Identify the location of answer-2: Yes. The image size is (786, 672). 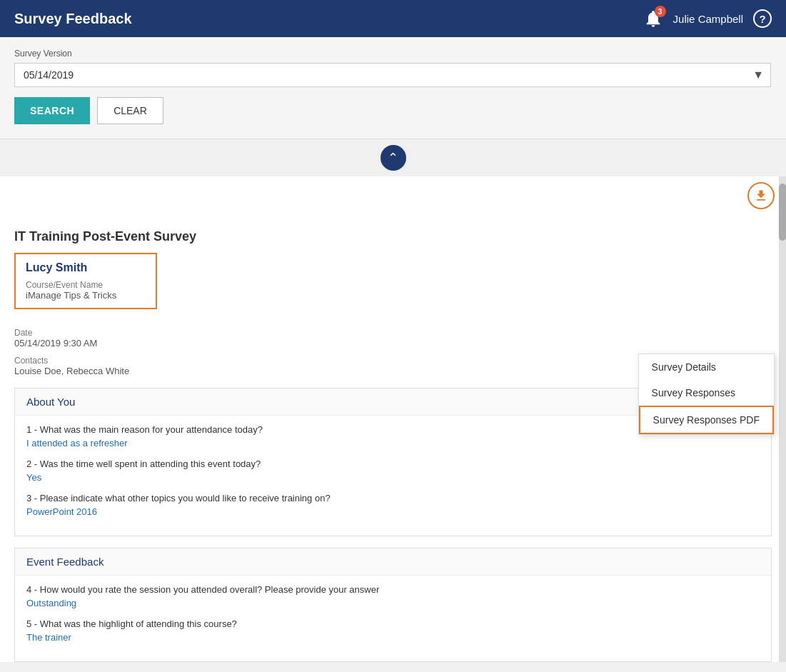
(393, 477).